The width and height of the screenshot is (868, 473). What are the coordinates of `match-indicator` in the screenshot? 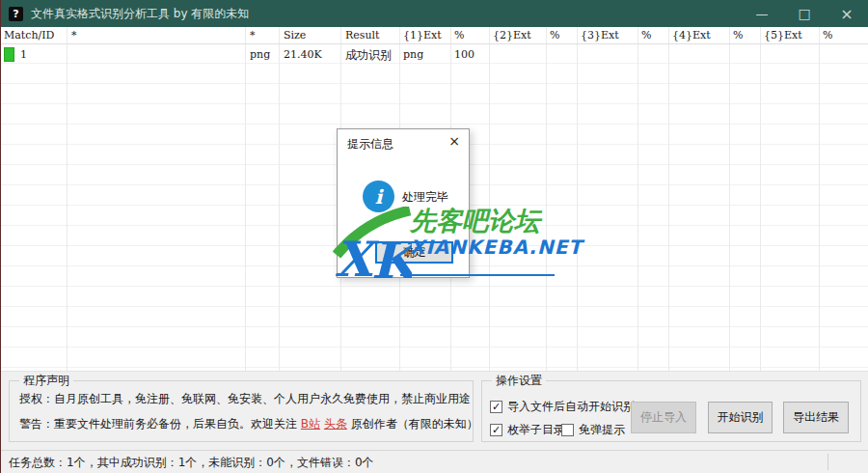 It's located at (10, 54).